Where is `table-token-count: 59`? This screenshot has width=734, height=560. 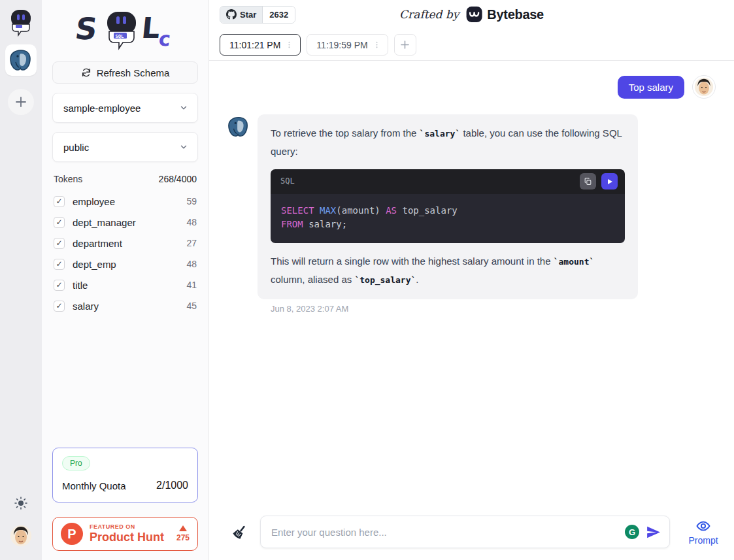
table-token-count: 59 is located at coordinates (192, 201).